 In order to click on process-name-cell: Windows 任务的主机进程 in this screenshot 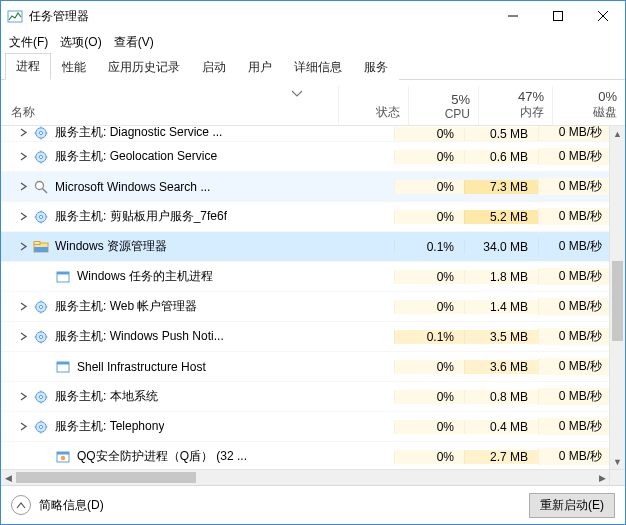, I will do `click(162, 276)`.